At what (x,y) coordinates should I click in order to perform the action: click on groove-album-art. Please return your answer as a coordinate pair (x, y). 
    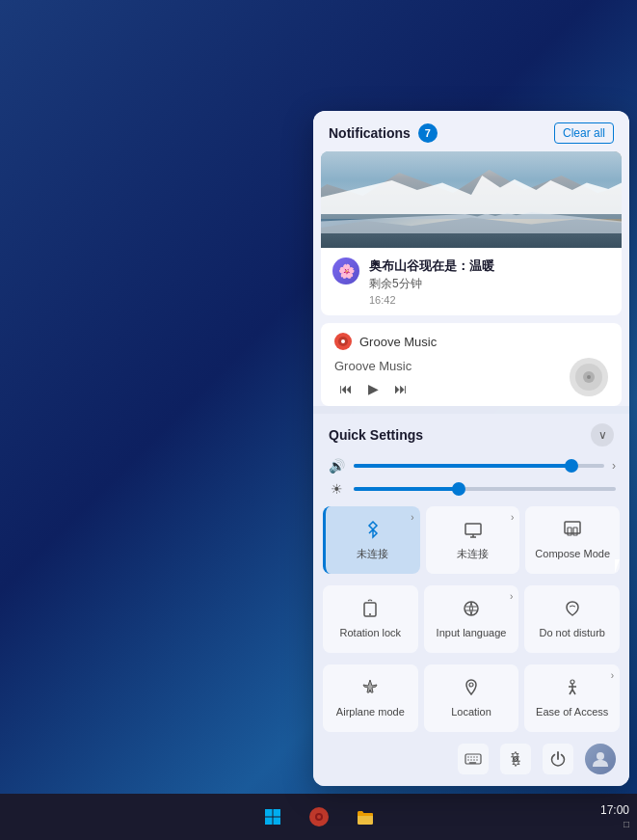
    Looking at the image, I should click on (589, 377).